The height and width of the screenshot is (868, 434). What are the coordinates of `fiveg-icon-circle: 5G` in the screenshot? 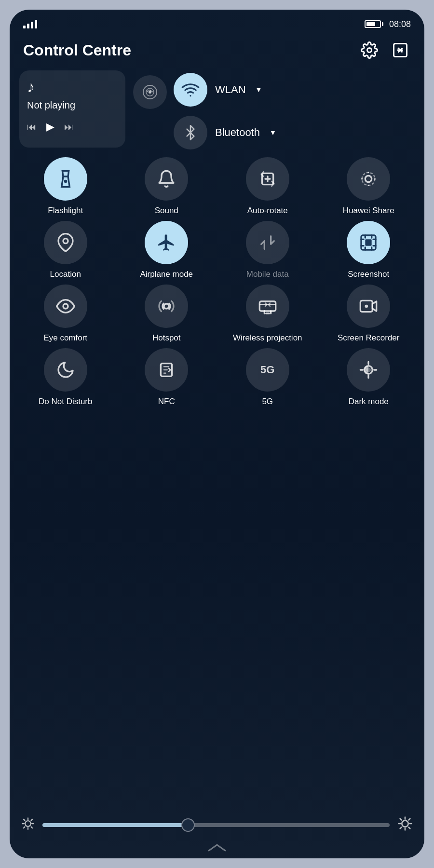 It's located at (268, 370).